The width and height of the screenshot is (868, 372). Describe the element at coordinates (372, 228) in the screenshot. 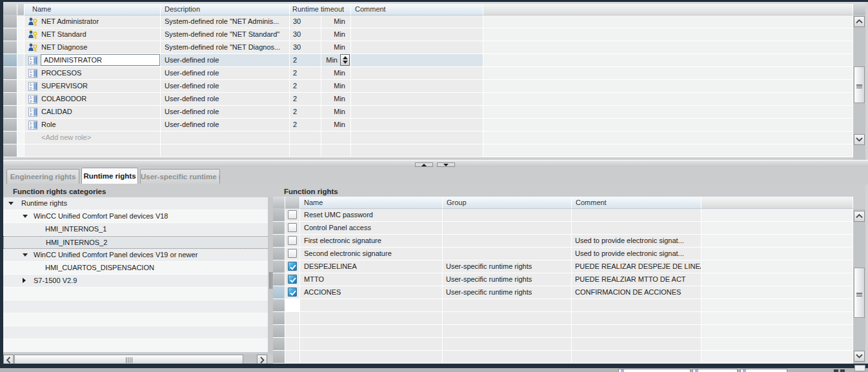

I see `function-right-name: Control Panel access` at that location.